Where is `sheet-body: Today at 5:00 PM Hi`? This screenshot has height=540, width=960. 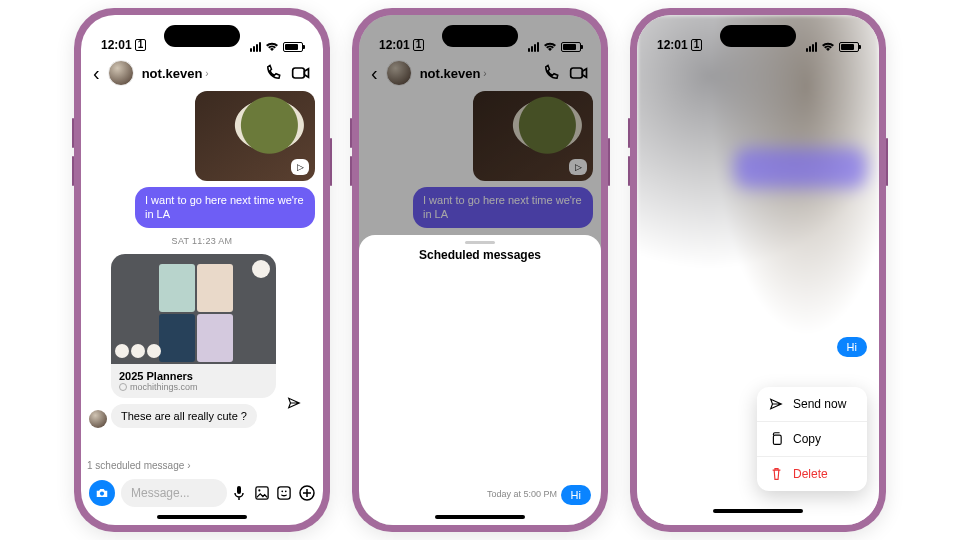
sheet-body: Today at 5:00 PM Hi is located at coordinates (480, 392).